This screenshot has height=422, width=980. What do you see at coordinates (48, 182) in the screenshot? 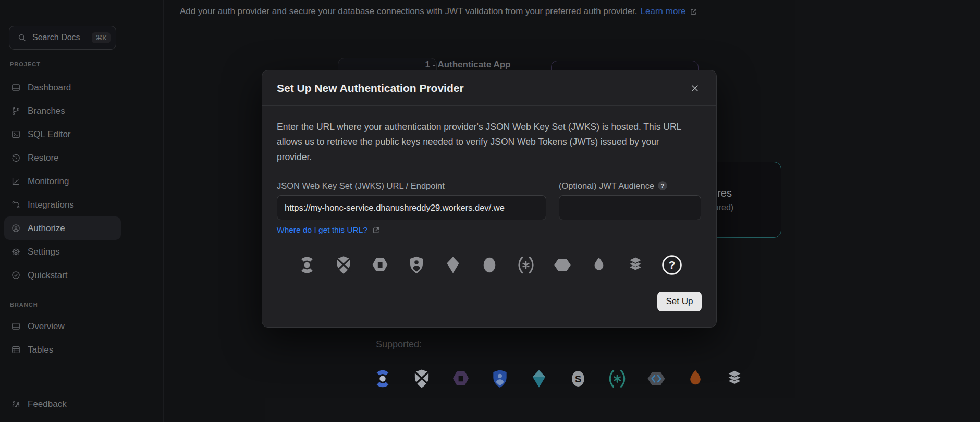
I see `sidebar-item-label: Monitoring` at bounding box center [48, 182].